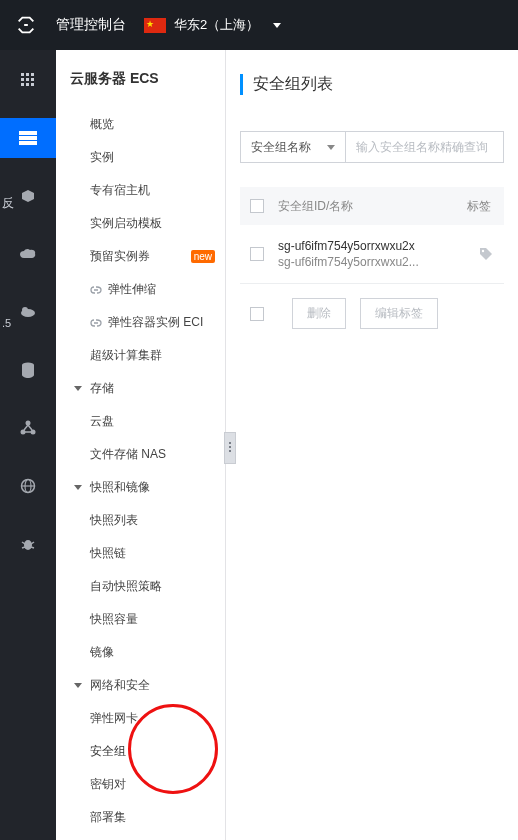 The height and width of the screenshot is (840, 518). Describe the element at coordinates (293, 147) in the screenshot. I see `filter-select: 安全组名称` at that location.